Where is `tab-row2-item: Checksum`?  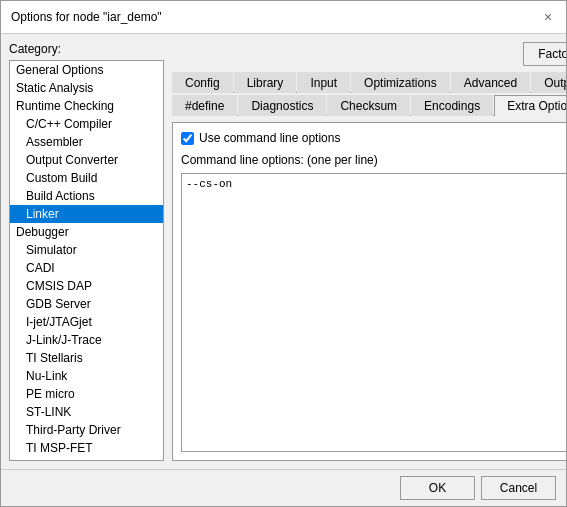 tab-row2-item: Checksum is located at coordinates (368, 106).